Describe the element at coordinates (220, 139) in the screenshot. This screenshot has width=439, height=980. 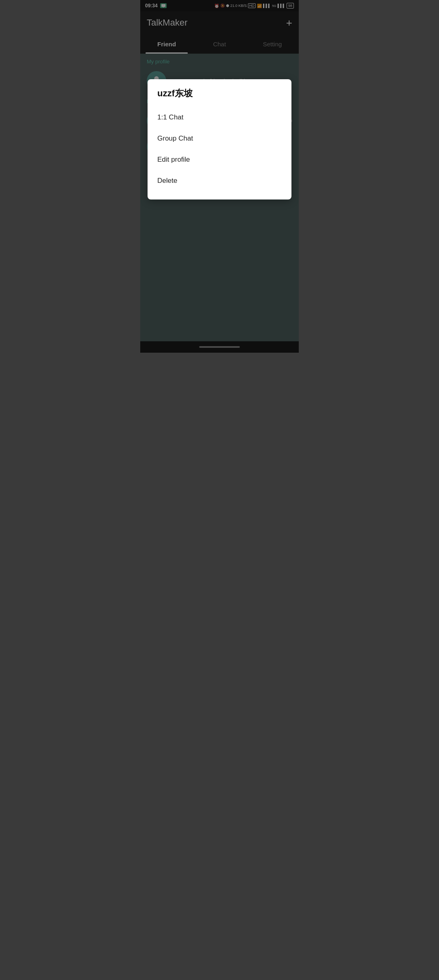
I see `context-menu: uzzf东坡 1:1 Chat Group Chat Edit profile …` at that location.